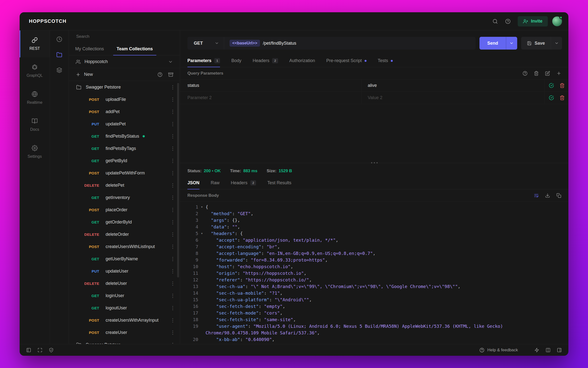 The width and height of the screenshot is (588, 368). Describe the element at coordinates (512, 43) in the screenshot. I see `send-options-icon` at that location.